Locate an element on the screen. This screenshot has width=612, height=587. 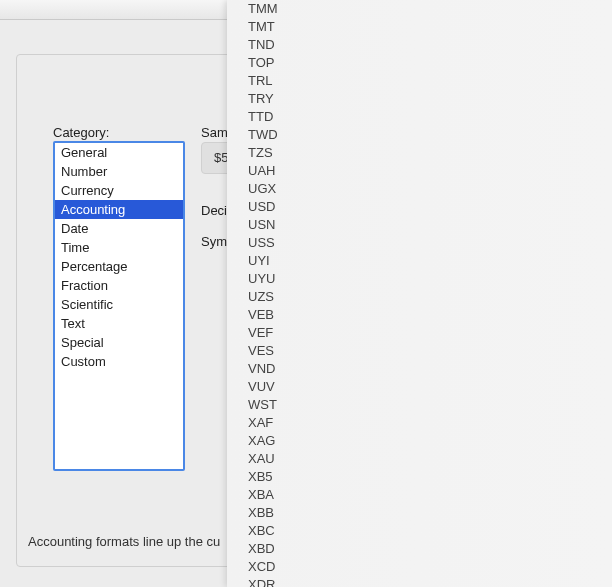
currency-option: WST is located at coordinates (430, 405).